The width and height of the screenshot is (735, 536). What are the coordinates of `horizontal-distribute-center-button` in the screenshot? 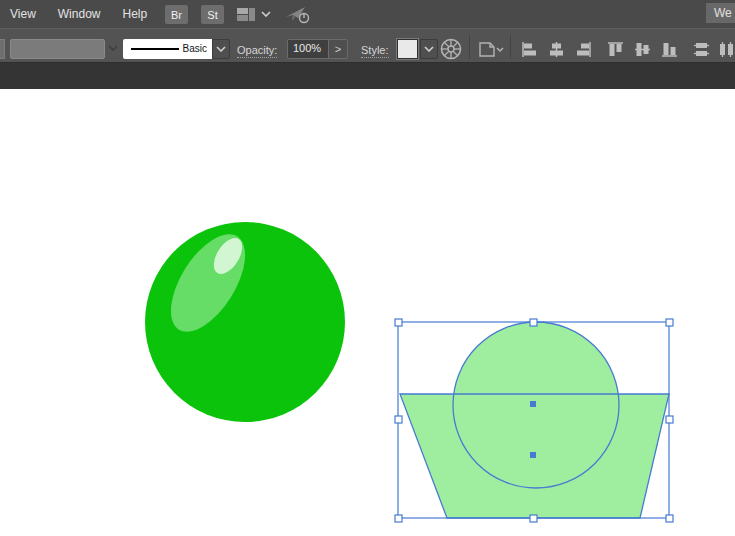 It's located at (725, 49).